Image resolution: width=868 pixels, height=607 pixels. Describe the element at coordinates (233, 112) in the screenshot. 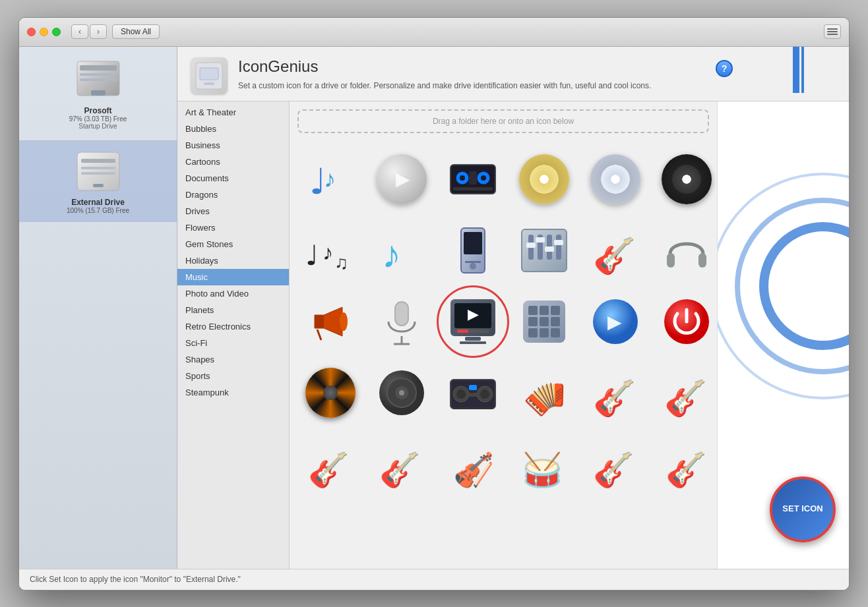

I see `category-item-art-theater: Art & Theater` at that location.